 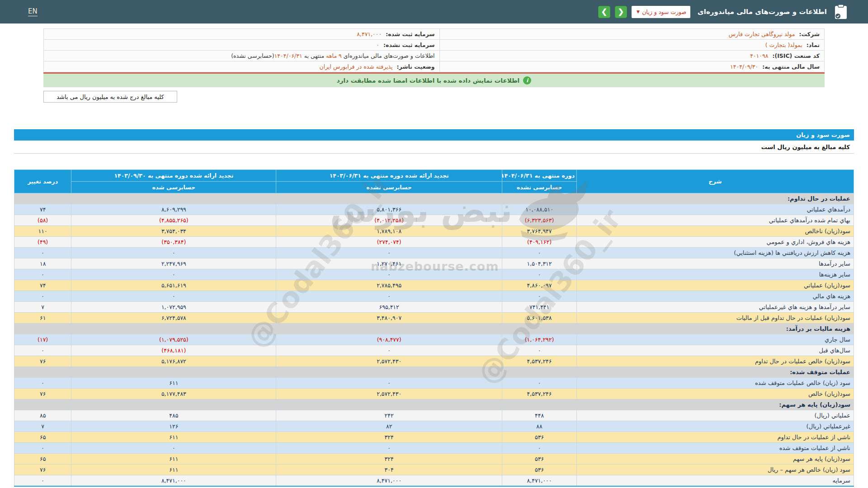 What do you see at coordinates (33, 12) in the screenshot?
I see `language-toggle-en: EN` at bounding box center [33, 12].